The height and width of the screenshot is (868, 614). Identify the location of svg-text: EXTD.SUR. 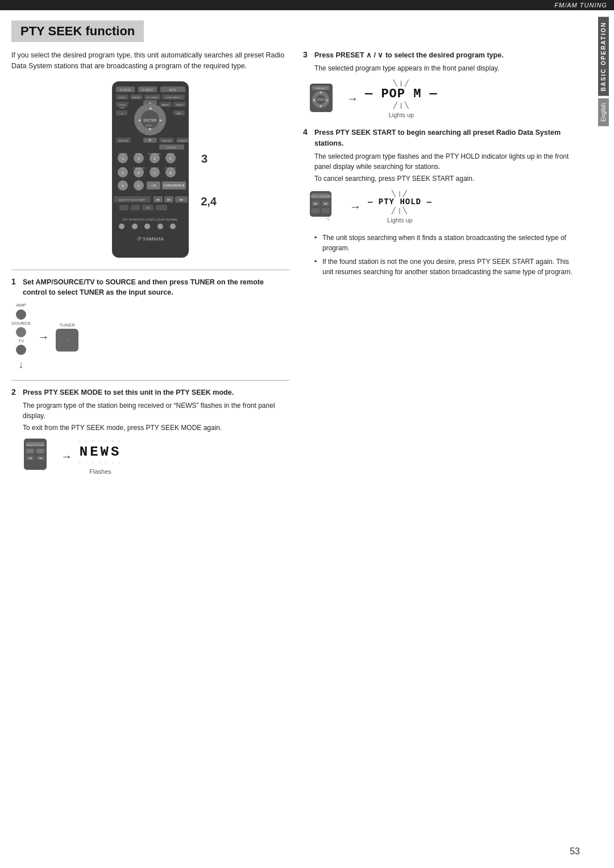
(171, 168).